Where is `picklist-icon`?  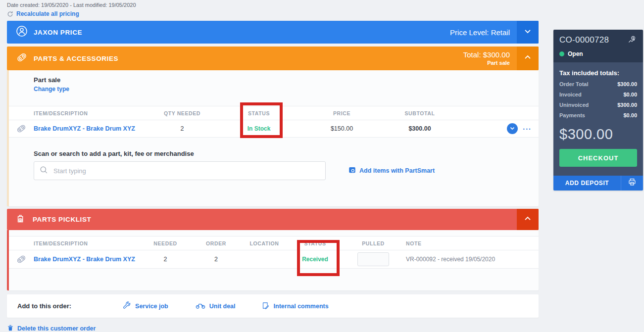 picklist-icon is located at coordinates (21, 220).